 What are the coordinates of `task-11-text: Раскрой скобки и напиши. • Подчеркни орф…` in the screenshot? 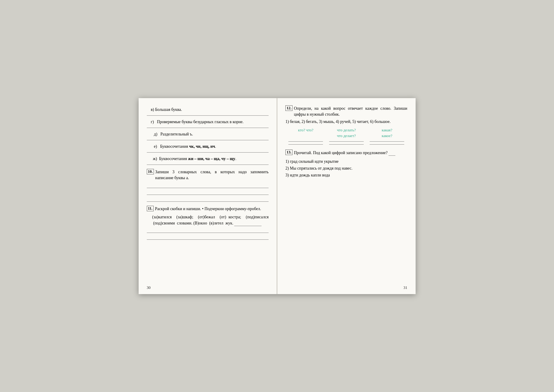 It's located at (208, 209).